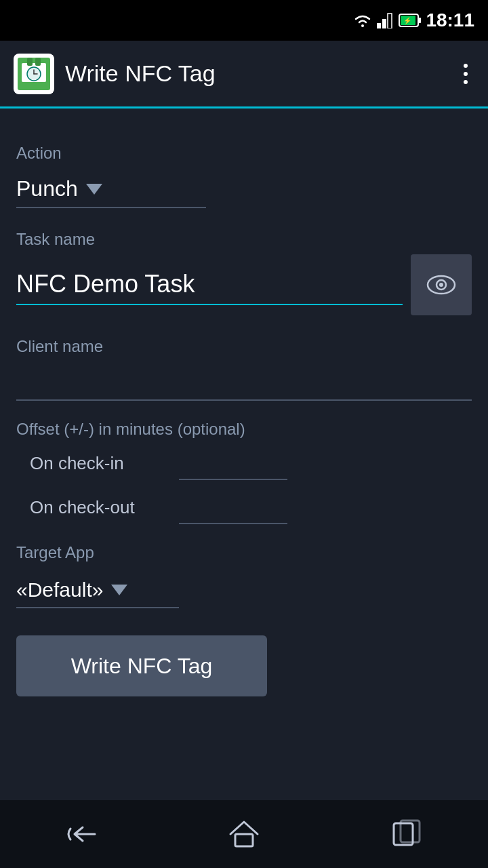  I want to click on status-icons: ⚡ 18:11, so click(413, 20).